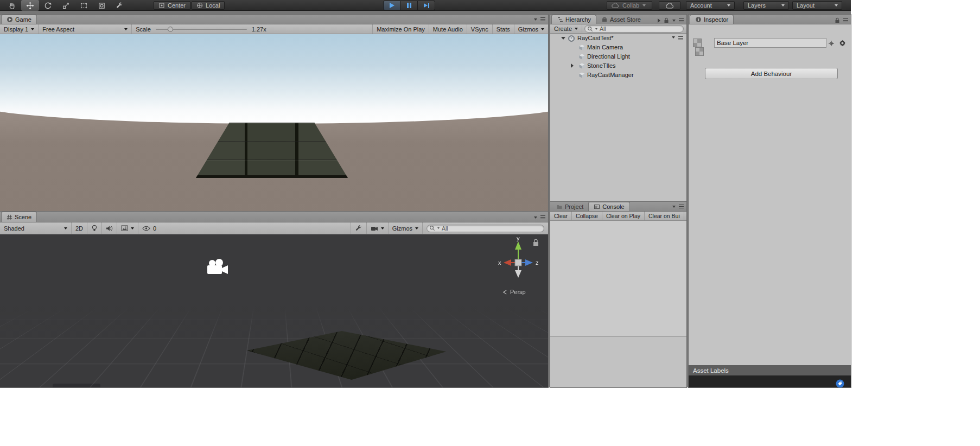  What do you see at coordinates (218, 267) in the screenshot?
I see `scene-camera-gizmo` at bounding box center [218, 267].